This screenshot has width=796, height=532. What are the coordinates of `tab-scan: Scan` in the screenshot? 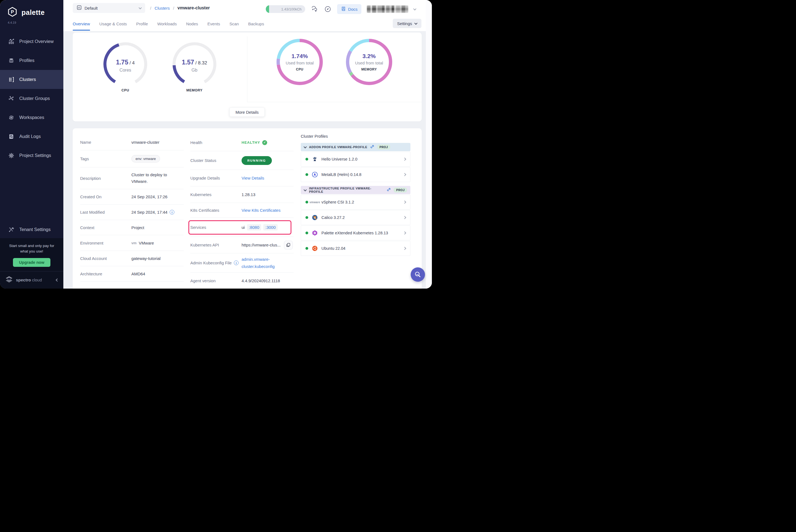 It's located at (234, 24).